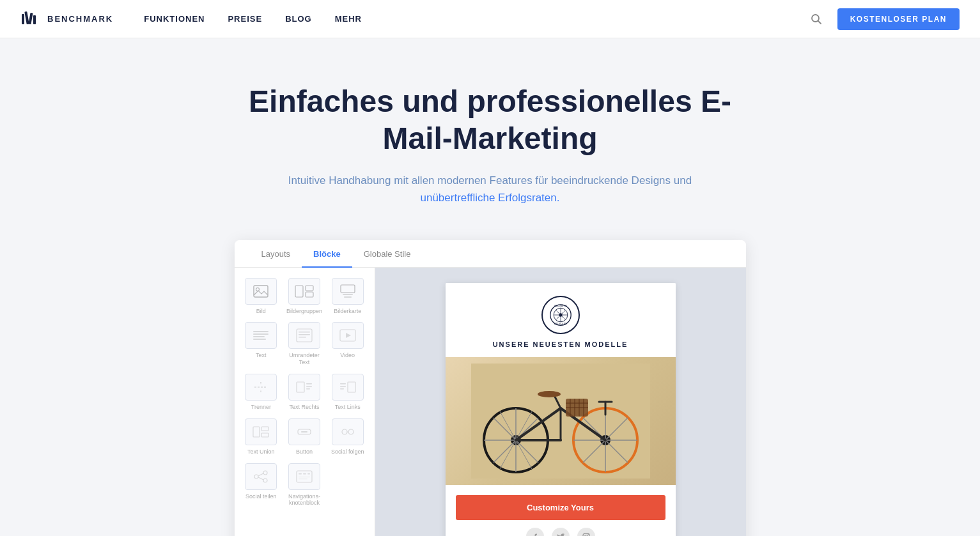 The image size is (980, 536). What do you see at coordinates (304, 296) in the screenshot?
I see `block-bildergruppen: Bildergruppen` at bounding box center [304, 296].